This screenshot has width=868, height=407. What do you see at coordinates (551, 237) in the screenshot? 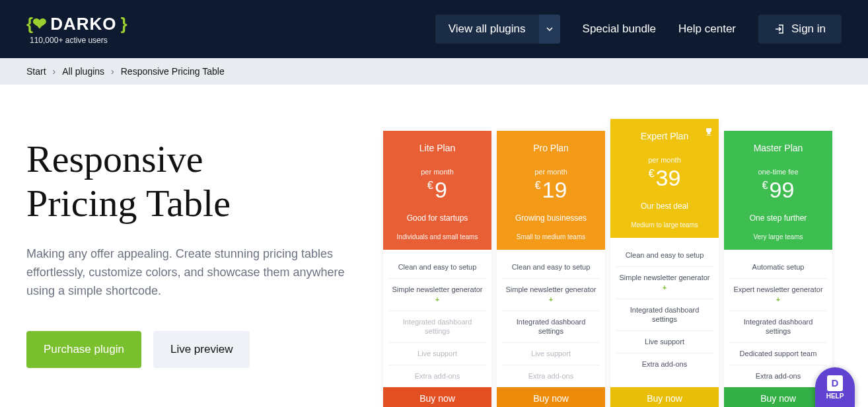
I see `plan-subtext: Small to medium teams` at bounding box center [551, 237].